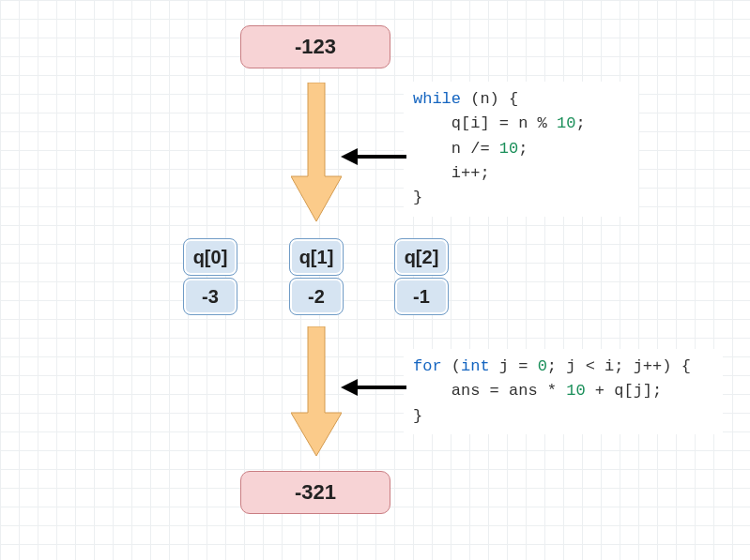 The image size is (750, 560). What do you see at coordinates (210, 257) in the screenshot?
I see `q0-label: q[0]` at bounding box center [210, 257].